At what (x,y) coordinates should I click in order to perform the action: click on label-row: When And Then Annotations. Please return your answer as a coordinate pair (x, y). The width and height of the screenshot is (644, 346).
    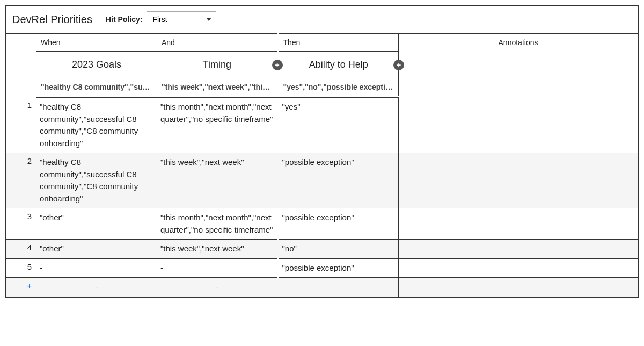
    Looking at the image, I should click on (322, 43).